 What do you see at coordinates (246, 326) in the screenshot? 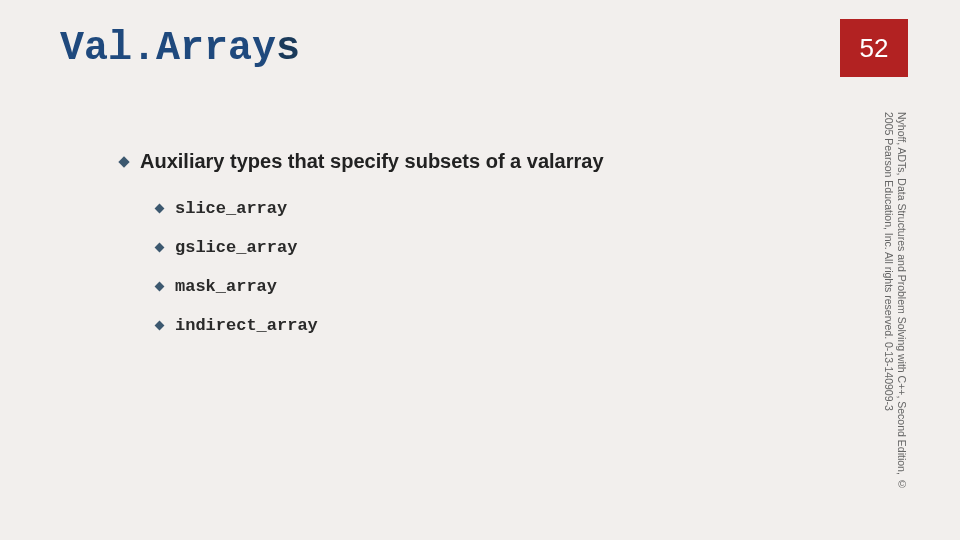
I see `item-text: indirect_array` at bounding box center [246, 326].